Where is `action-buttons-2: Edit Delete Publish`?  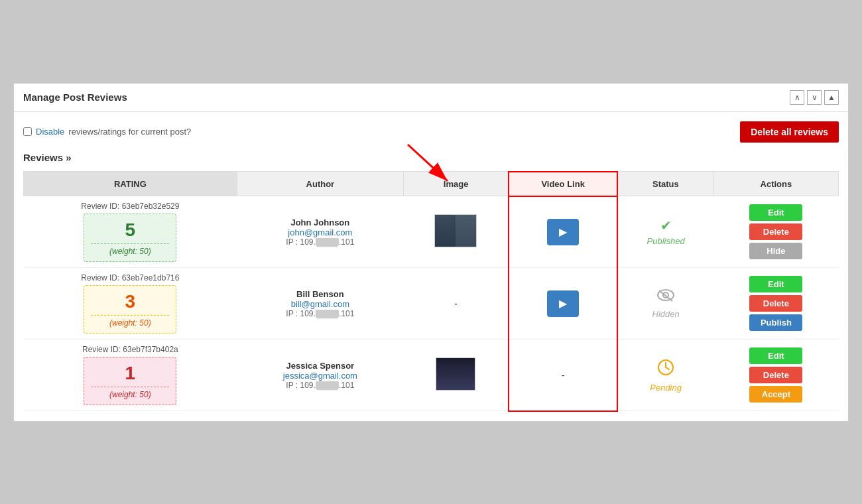
action-buttons-2: Edit Delete Publish is located at coordinates (776, 304).